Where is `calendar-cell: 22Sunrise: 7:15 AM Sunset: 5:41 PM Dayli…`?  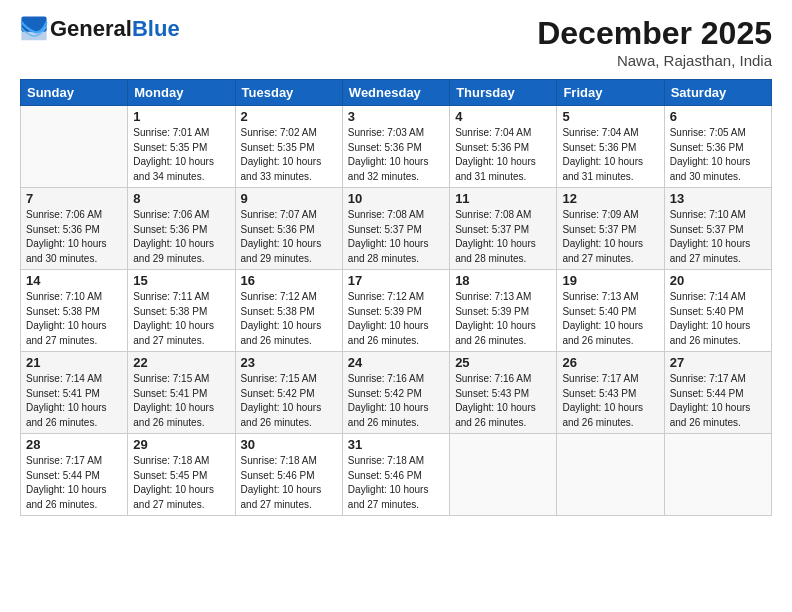 calendar-cell: 22Sunrise: 7:15 AM Sunset: 5:41 PM Dayli… is located at coordinates (182, 393).